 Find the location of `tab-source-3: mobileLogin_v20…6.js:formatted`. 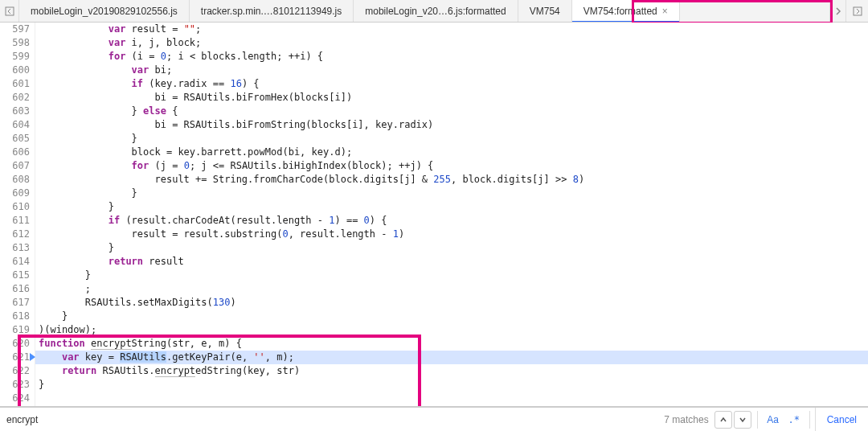

tab-source-3: mobileLogin_v20…6.js:formatted is located at coordinates (436, 11).